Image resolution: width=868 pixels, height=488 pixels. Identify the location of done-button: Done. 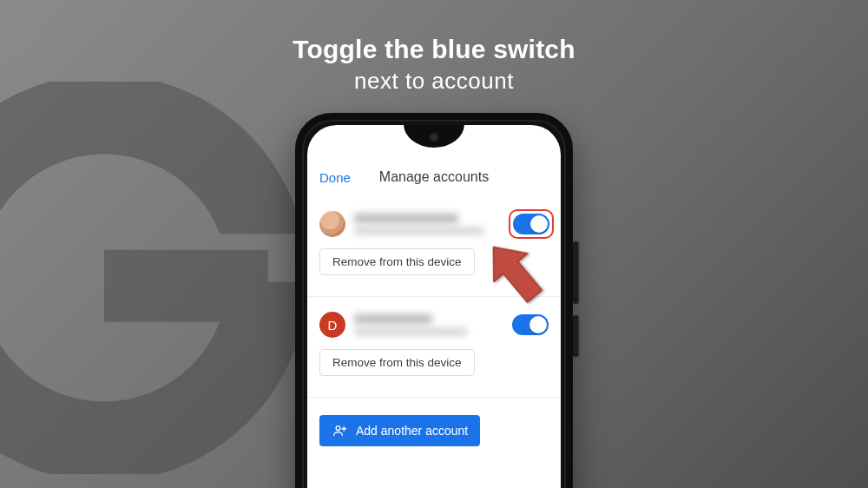
(335, 177).